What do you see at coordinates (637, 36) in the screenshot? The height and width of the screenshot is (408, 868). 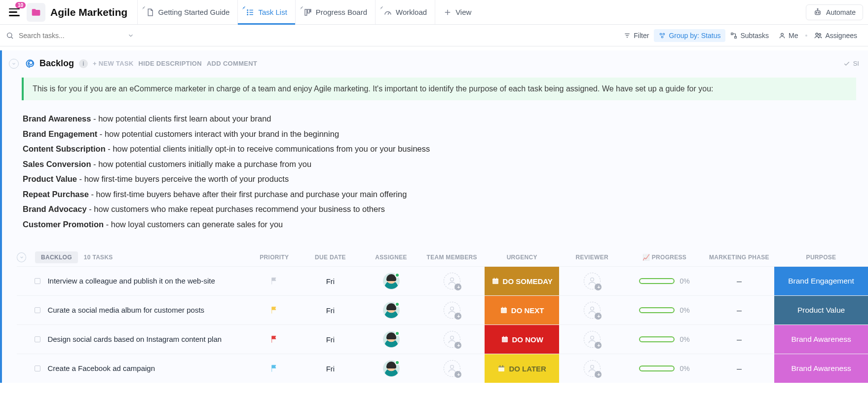 I see `filter-button: Filter` at bounding box center [637, 36].